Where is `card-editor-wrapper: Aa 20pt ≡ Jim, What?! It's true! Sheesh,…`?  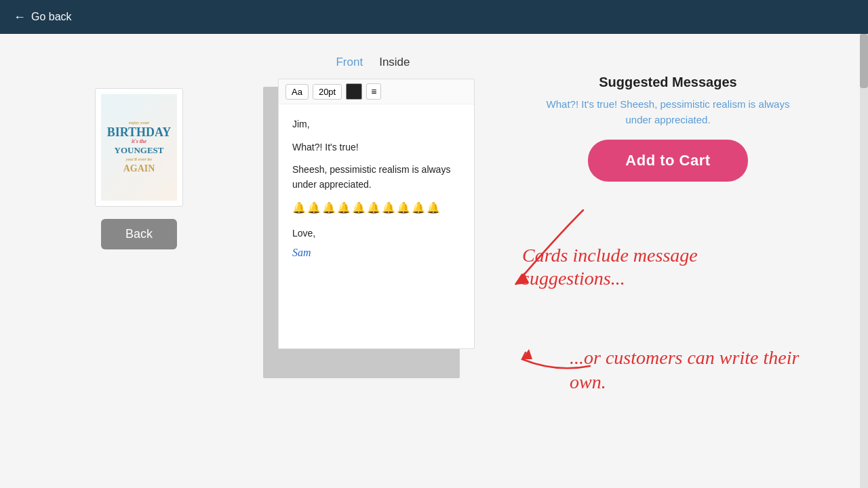
card-editor-wrapper: Aa 20pt ≡ Jim, What?! It's true! Sheesh,… is located at coordinates (373, 214).